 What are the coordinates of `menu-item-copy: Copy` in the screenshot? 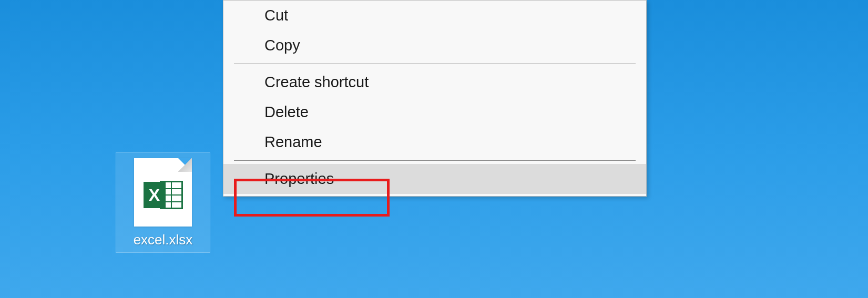 It's located at (435, 45).